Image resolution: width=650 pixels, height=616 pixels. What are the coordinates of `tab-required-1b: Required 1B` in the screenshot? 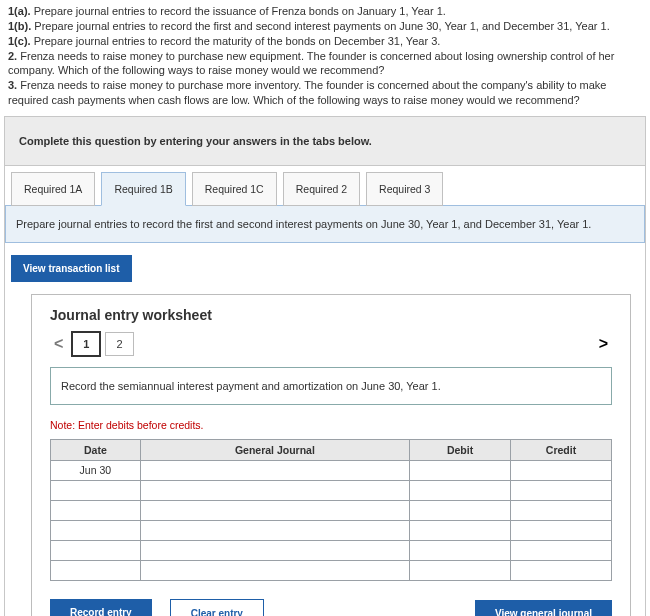 It's located at (143, 189).